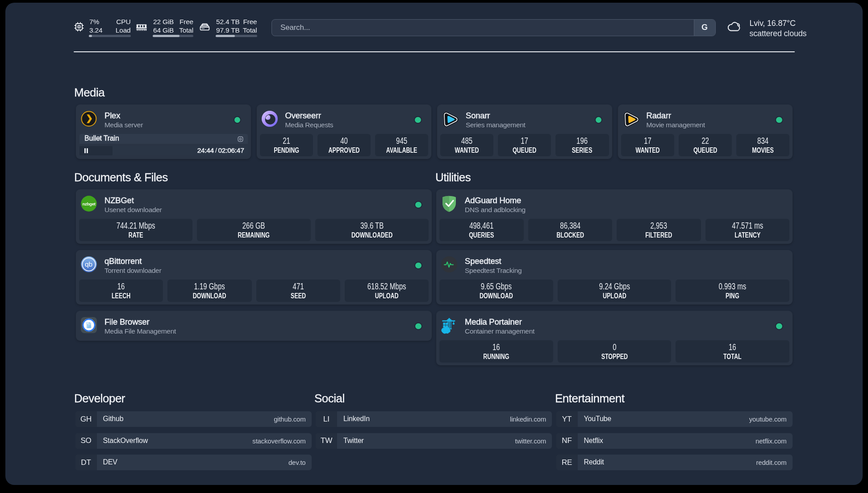  I want to click on svg-text: qb, so click(88, 264).